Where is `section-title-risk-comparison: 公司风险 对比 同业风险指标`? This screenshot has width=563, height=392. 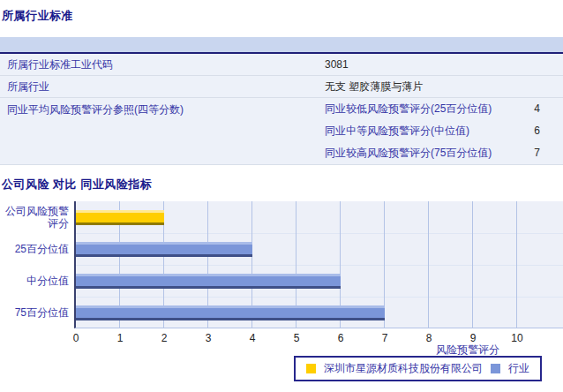 section-title-risk-comparison: 公司风险 对比 同业风险指标 is located at coordinates (77, 185).